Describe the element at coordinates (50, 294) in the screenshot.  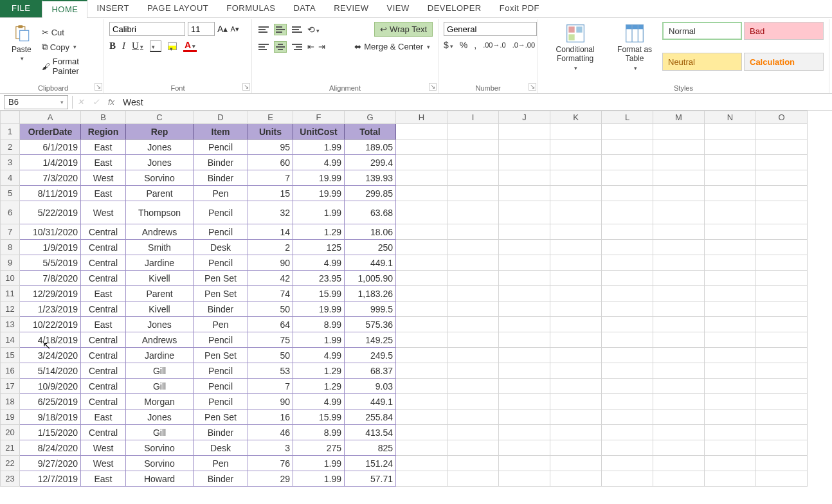
I see `cell: 12/29/2019` at that location.